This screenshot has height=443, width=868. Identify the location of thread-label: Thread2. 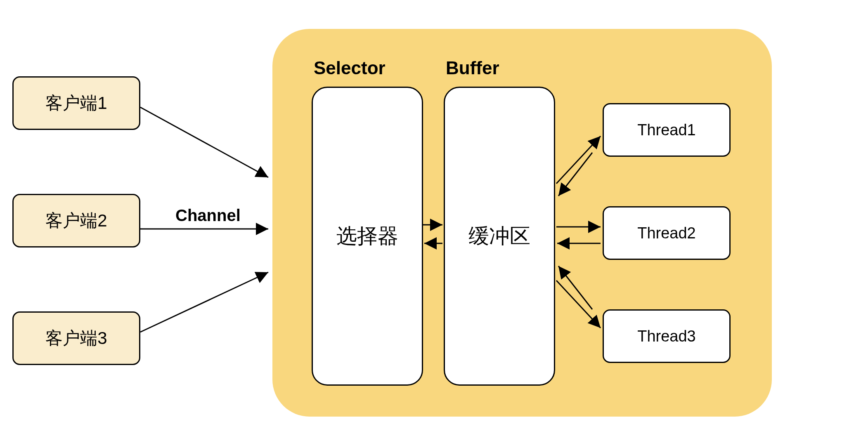
(667, 233).